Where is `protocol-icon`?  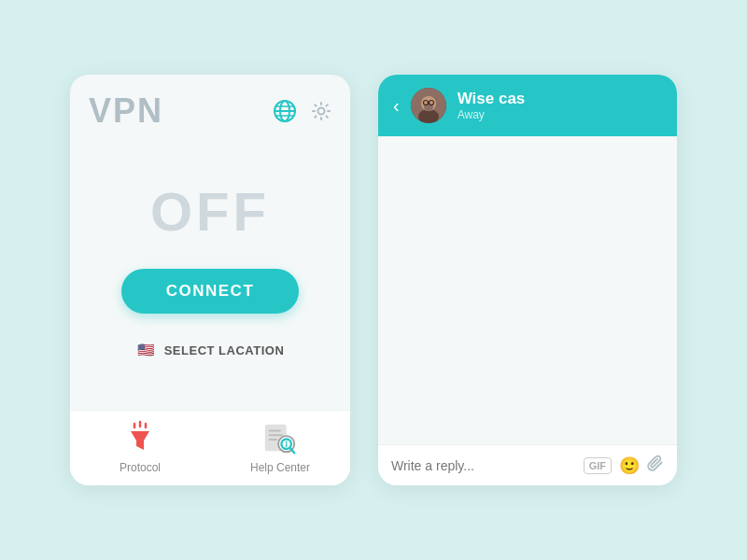
protocol-icon is located at coordinates (140, 439).